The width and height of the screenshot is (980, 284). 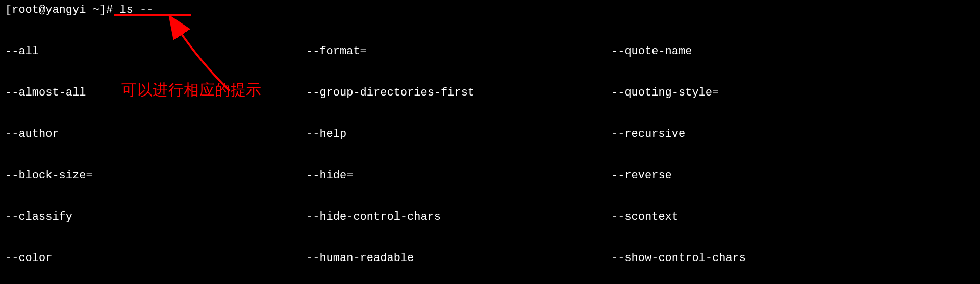 What do you see at coordinates (153, 15) in the screenshot?
I see `annotation-underline` at bounding box center [153, 15].